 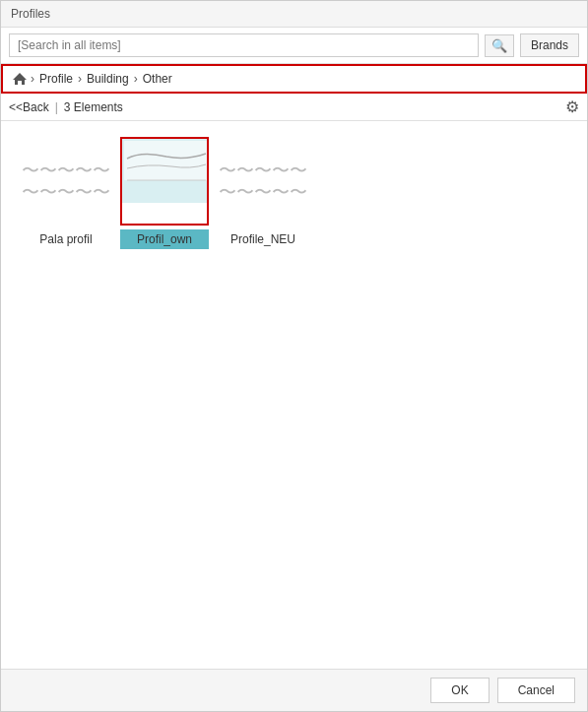 I want to click on elements-count: 3 Elements, so click(x=94, y=107).